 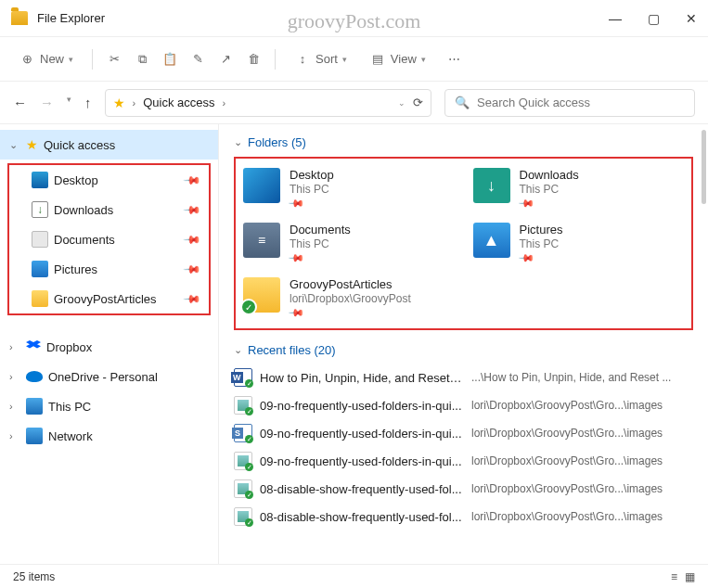 I want to click on maximize-button: ▢, so click(x=653, y=19).